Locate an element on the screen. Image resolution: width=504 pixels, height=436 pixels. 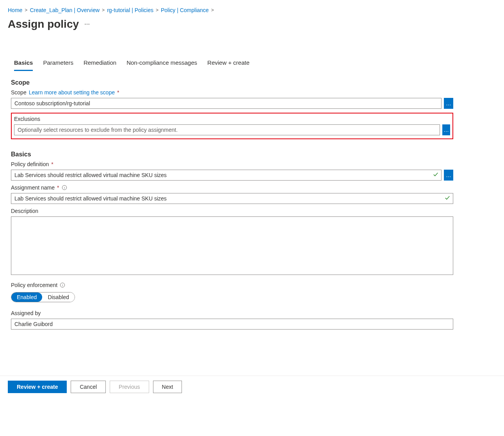
assigned-by-label: Assigned by is located at coordinates (232, 313).